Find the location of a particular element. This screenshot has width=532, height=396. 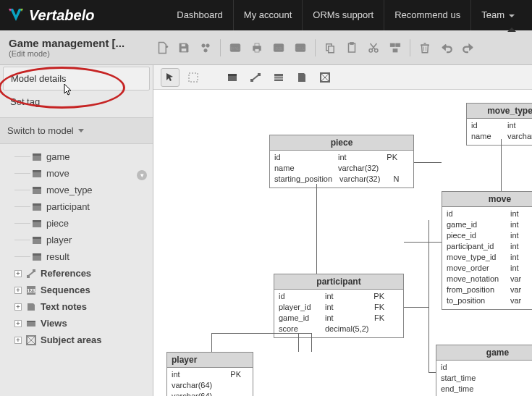

area-icon is located at coordinates (31, 340).